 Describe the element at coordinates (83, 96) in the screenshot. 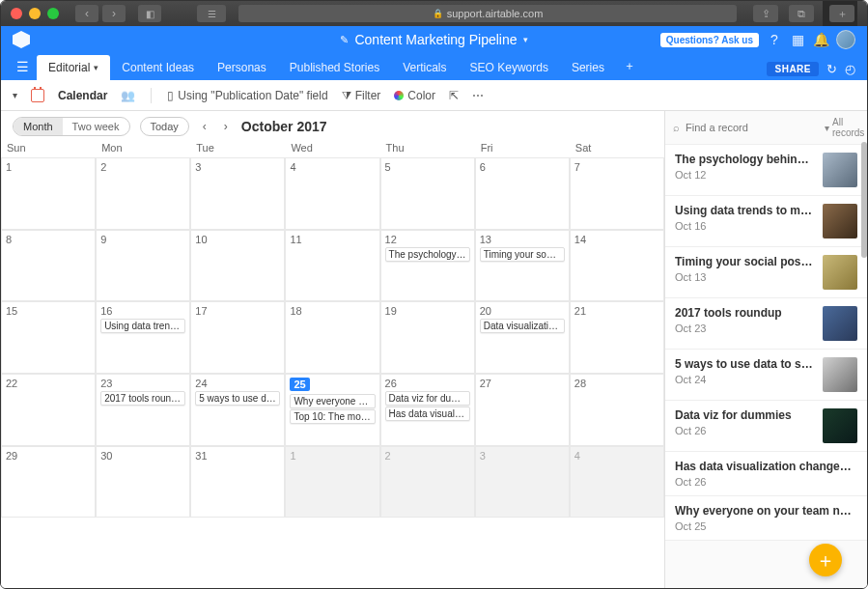

I see `view-name: Calendar` at that location.